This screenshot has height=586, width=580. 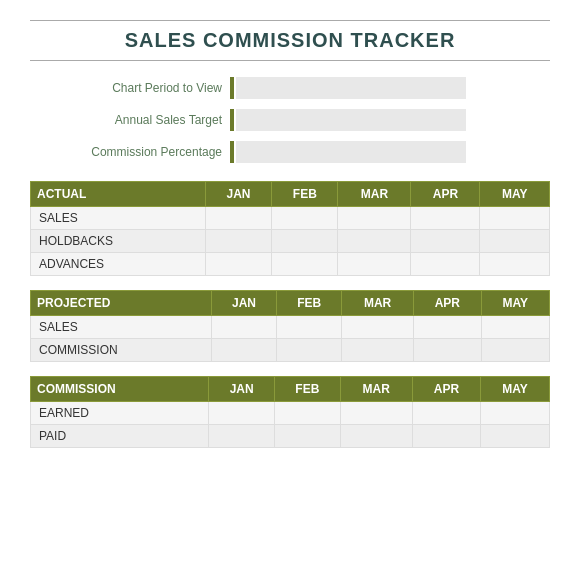 What do you see at coordinates (310, 304) in the screenshot?
I see `header-cell-projected-2: FEB` at bounding box center [310, 304].